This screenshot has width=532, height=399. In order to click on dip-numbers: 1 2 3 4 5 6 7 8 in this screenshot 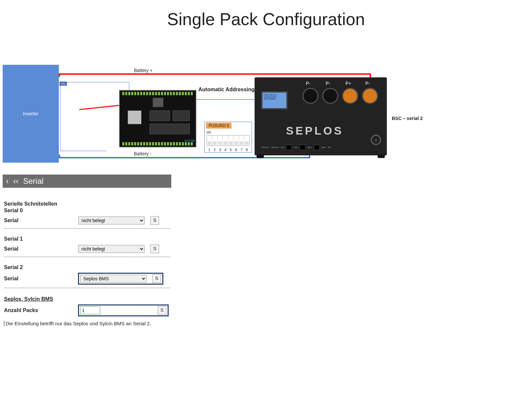, I will do `click(228, 150)`.